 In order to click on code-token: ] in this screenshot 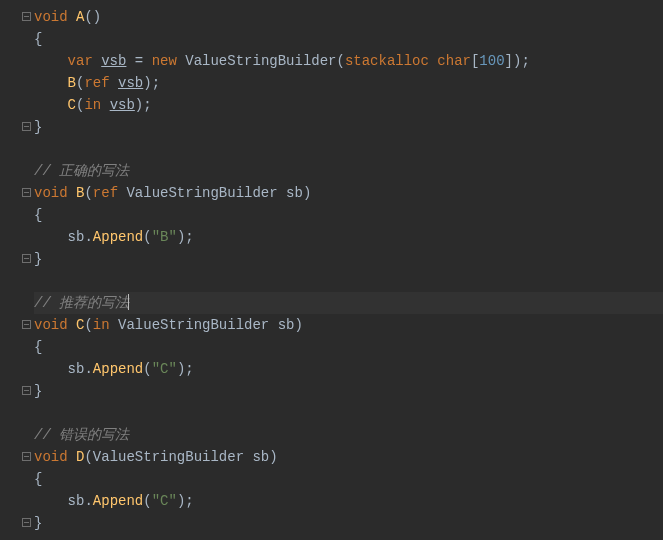, I will do `click(509, 61)`.